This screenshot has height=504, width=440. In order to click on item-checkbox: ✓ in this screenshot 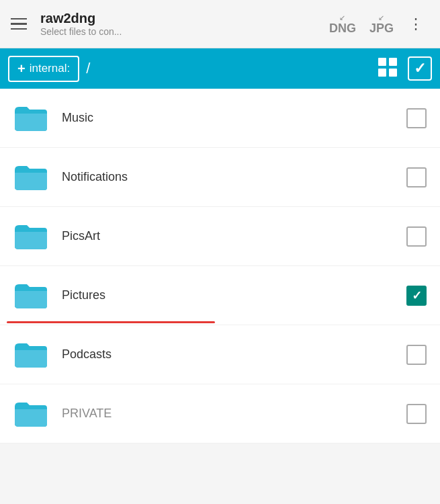, I will do `click(416, 296)`.